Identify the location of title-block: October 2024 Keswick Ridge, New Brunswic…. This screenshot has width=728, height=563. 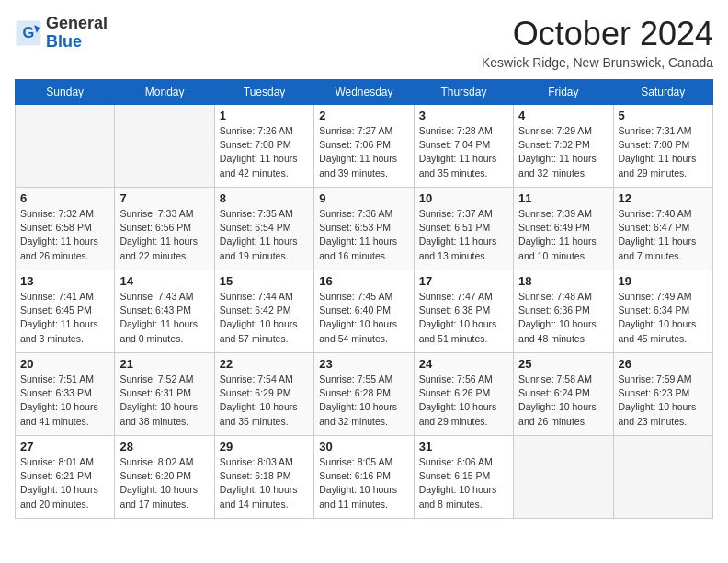
(597, 42).